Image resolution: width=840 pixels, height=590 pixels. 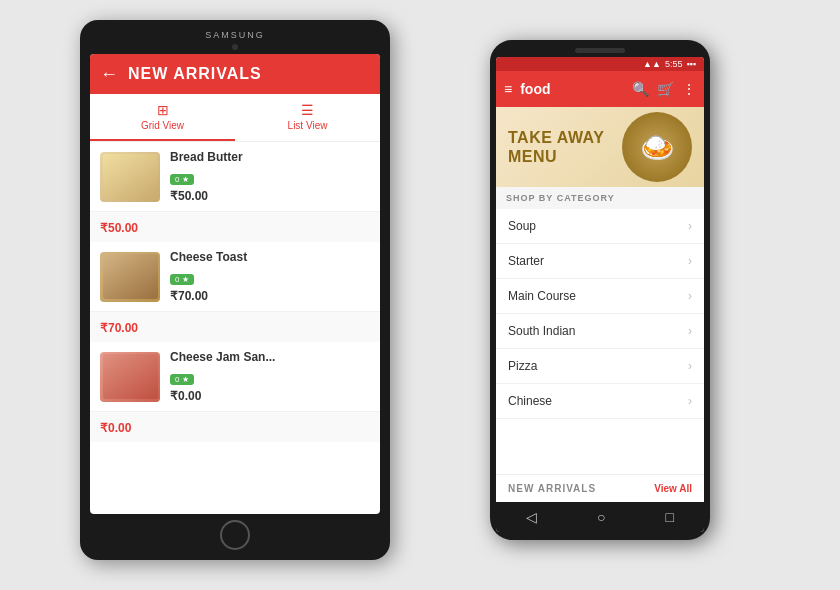 What do you see at coordinates (600, 517) in the screenshot?
I see `phone-nav-bar: ◁ ○ □` at bounding box center [600, 517].